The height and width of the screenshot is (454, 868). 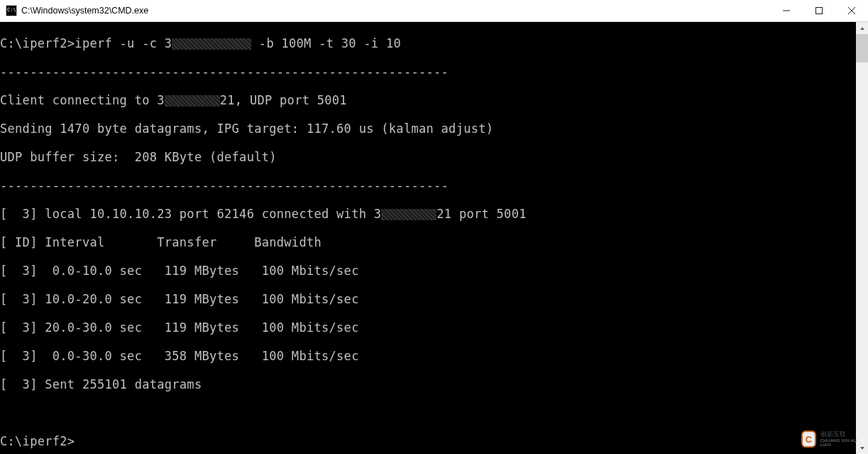 I want to click on title-bar: C:\ C:\Windows\system32\CMD.exe, so click(x=434, y=11).